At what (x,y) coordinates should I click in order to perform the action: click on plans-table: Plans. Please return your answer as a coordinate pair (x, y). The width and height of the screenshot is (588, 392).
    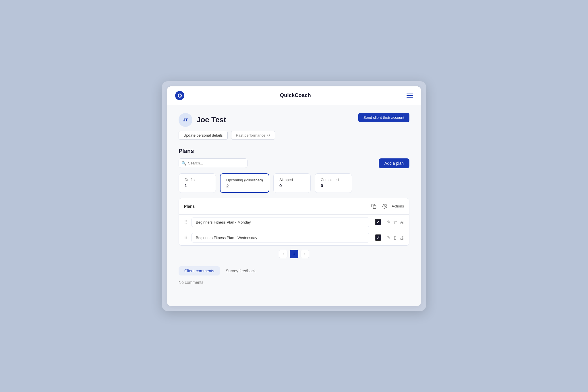
    Looking at the image, I should click on (294, 222).